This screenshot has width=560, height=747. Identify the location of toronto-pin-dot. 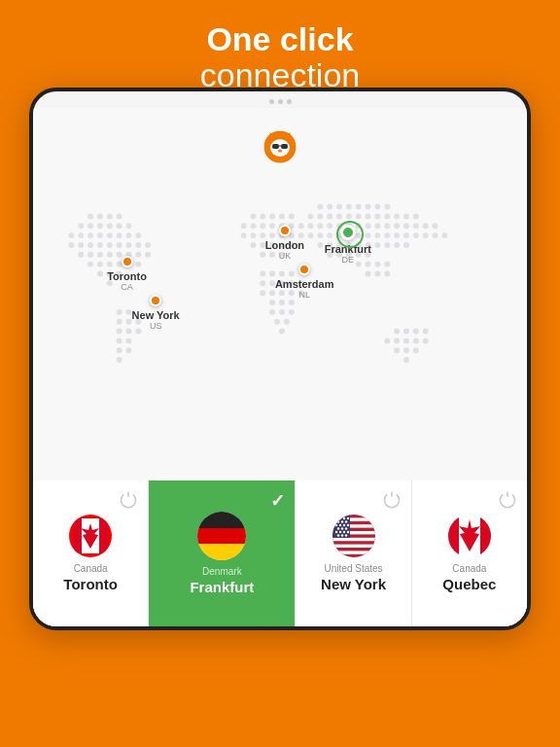
(127, 262).